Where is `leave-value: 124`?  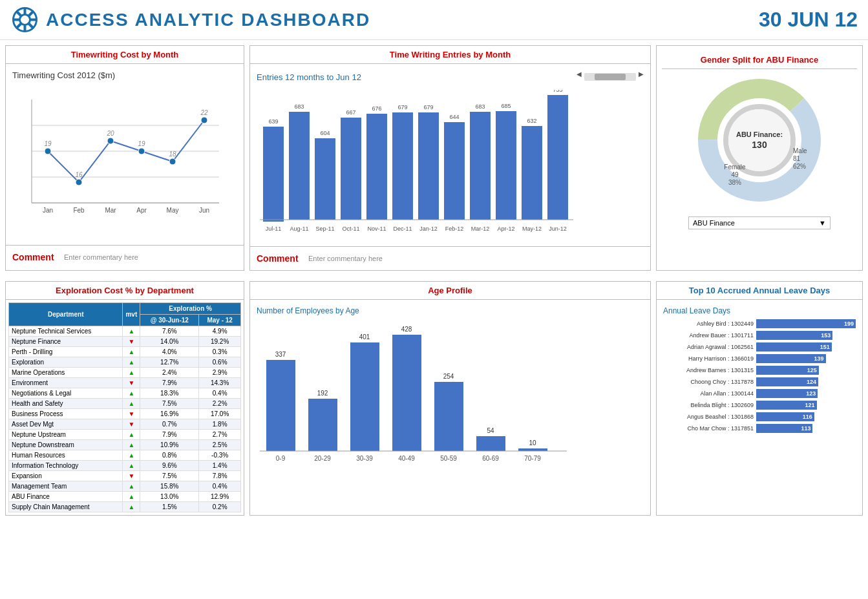
leave-value: 124 is located at coordinates (812, 382).